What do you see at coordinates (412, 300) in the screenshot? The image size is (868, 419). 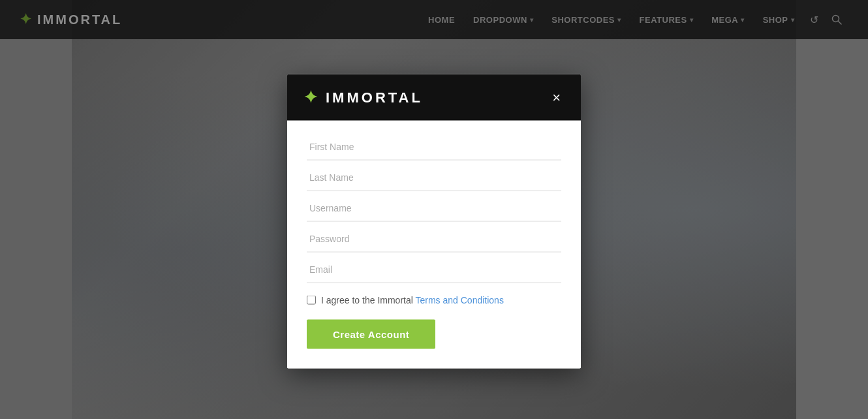 I see `terms-label: I agree to the Immortal Terms and Condit…` at bounding box center [412, 300].